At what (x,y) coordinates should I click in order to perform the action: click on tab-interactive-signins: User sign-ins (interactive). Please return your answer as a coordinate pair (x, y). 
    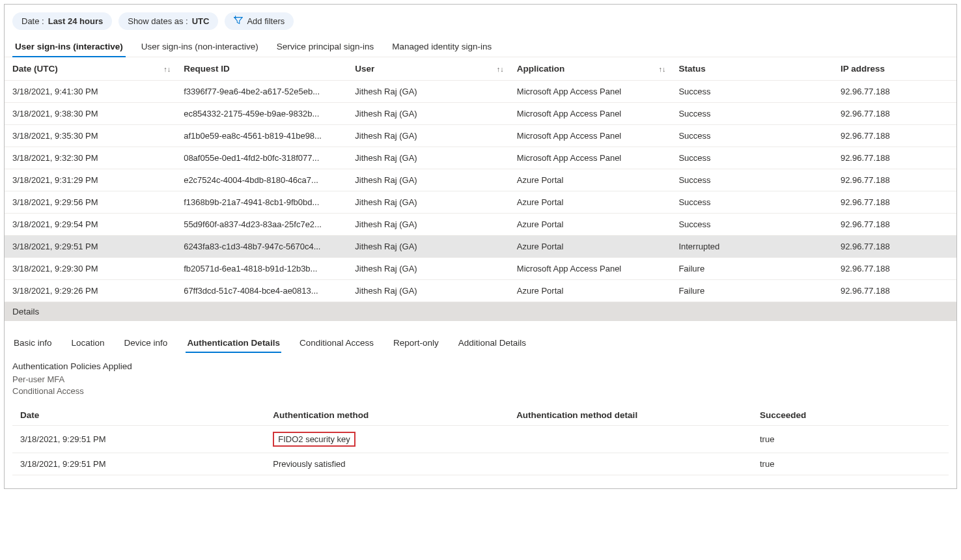
    Looking at the image, I should click on (69, 47).